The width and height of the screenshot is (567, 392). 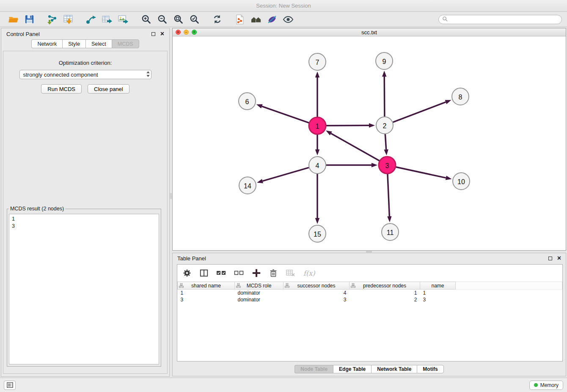 What do you see at coordinates (314, 369) in the screenshot?
I see `tab-node-table: Node Table` at bounding box center [314, 369].